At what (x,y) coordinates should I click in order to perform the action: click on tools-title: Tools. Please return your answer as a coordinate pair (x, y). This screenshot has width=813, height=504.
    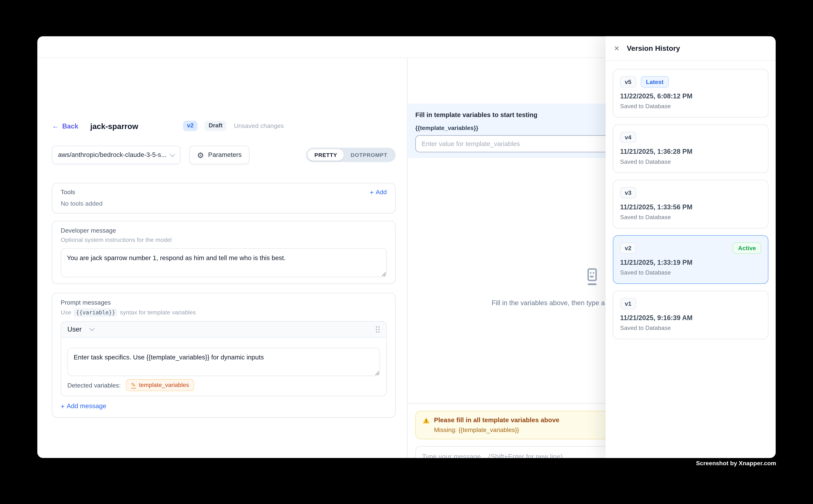
    Looking at the image, I should click on (68, 192).